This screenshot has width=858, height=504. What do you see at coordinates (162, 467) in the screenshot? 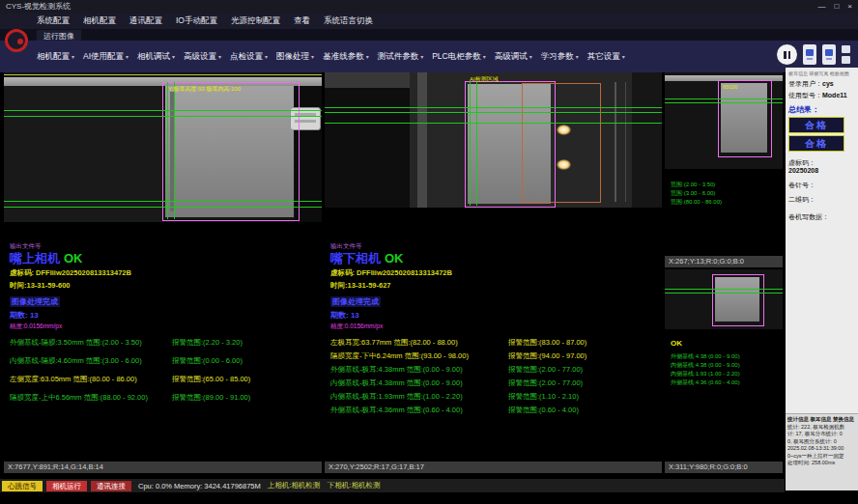
I see `coords-readout-upper: X:7677,Y:891;R:14,G:14,B:14` at bounding box center [162, 467].